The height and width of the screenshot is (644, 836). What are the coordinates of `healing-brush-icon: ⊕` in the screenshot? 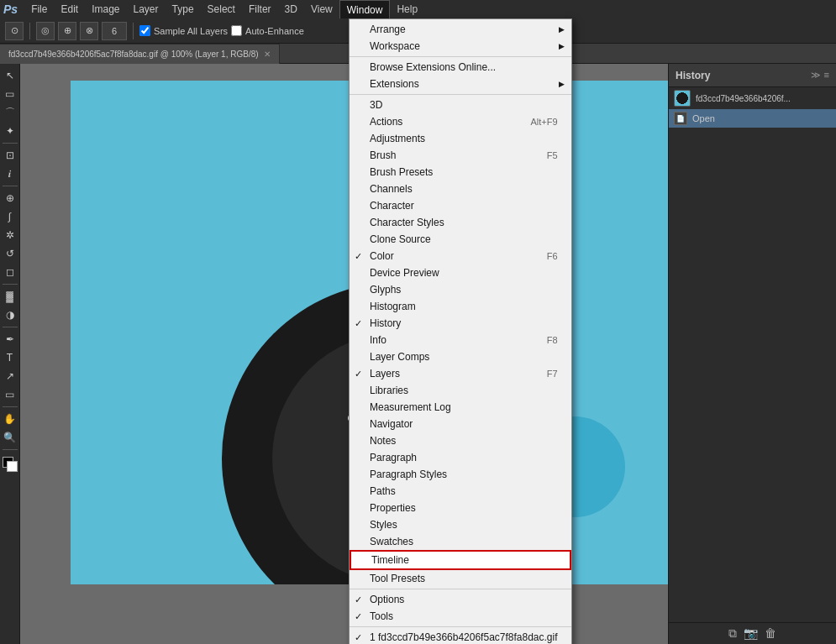 It's located at (10, 198).